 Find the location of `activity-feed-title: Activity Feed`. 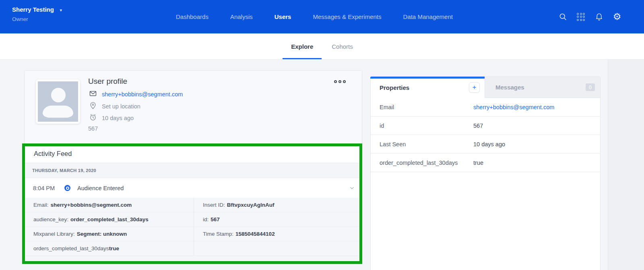

activity-feed-title: Activity Feed is located at coordinates (193, 154).